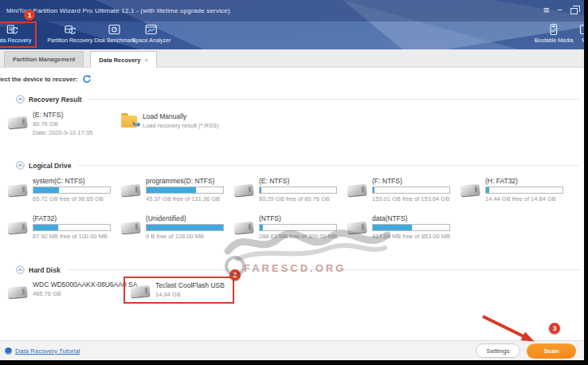 Image resolution: width=588 pixels, height=365 pixels. What do you see at coordinates (170, 120) in the screenshot?
I see `load-manually-item: ↪ Load Manually Load recovery result (*.…` at bounding box center [170, 120].